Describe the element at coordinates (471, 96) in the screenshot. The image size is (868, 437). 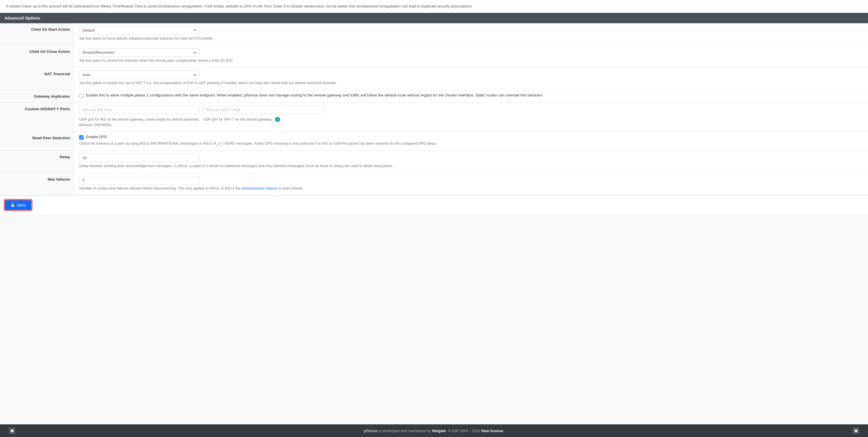
I see `gateway-duplicates-checkbox-row: Enable this to allow multiple phase 1 co…` at that location.